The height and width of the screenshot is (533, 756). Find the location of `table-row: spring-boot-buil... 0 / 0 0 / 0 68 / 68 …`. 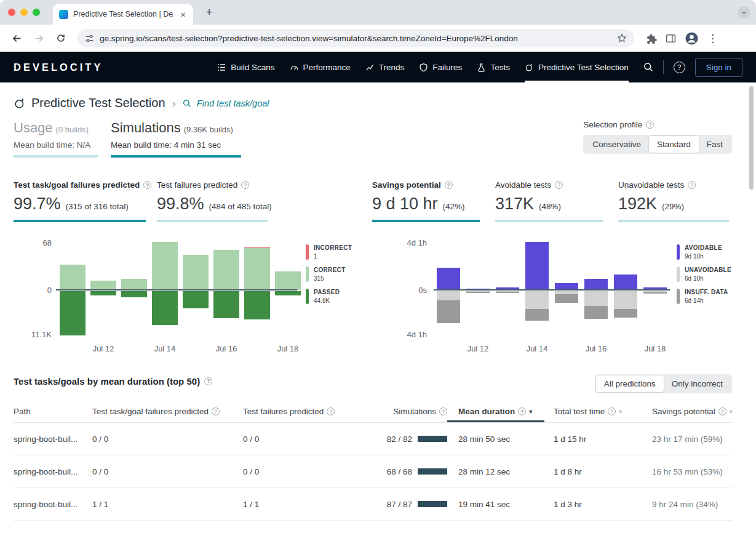

table-row: spring-boot-buil... 0 / 0 0 / 0 68 / 68 … is located at coordinates (373, 471).